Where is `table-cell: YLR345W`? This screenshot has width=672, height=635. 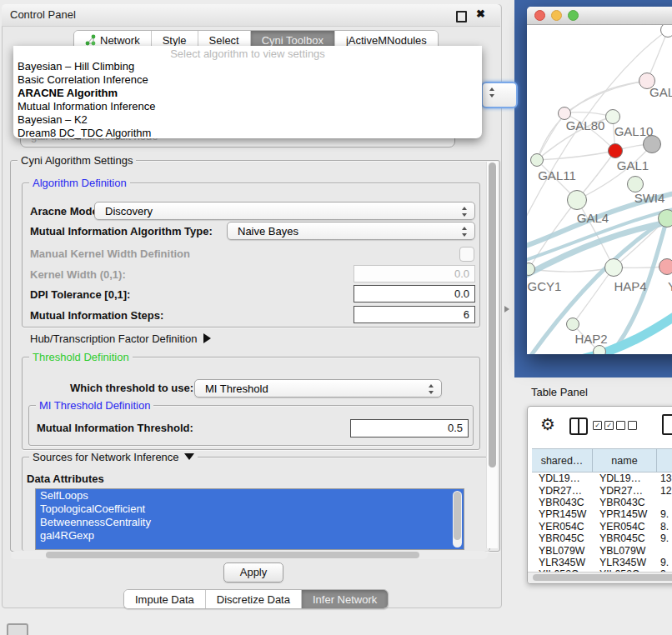 table-cell: YLR345W is located at coordinates (562, 562).